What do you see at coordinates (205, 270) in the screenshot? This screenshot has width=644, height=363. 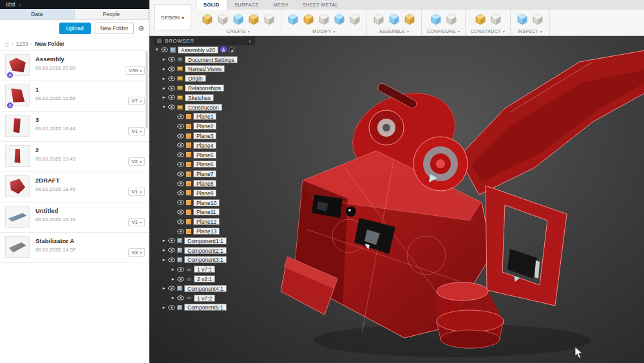 I see `node-label: 1 v7:1` at bounding box center [205, 270].